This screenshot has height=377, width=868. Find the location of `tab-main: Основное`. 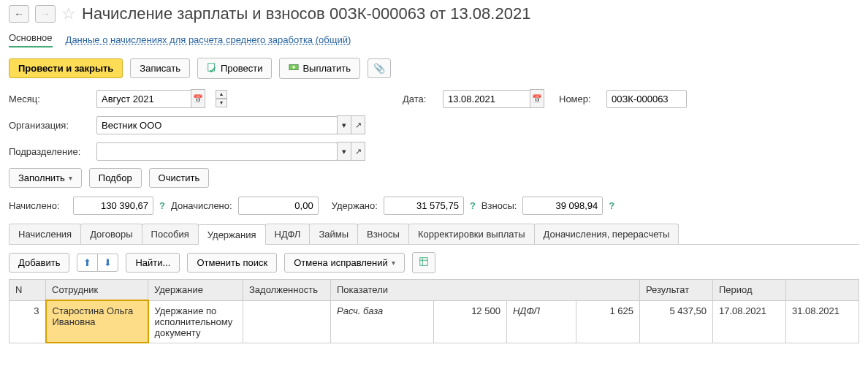

tab-main: Основное is located at coordinates (31, 39).